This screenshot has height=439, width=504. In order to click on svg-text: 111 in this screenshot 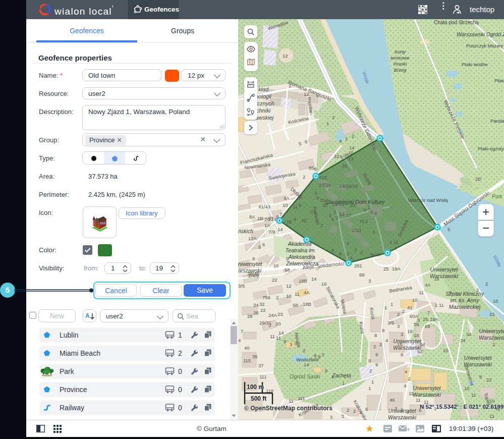, I will do `click(301, 399)`.